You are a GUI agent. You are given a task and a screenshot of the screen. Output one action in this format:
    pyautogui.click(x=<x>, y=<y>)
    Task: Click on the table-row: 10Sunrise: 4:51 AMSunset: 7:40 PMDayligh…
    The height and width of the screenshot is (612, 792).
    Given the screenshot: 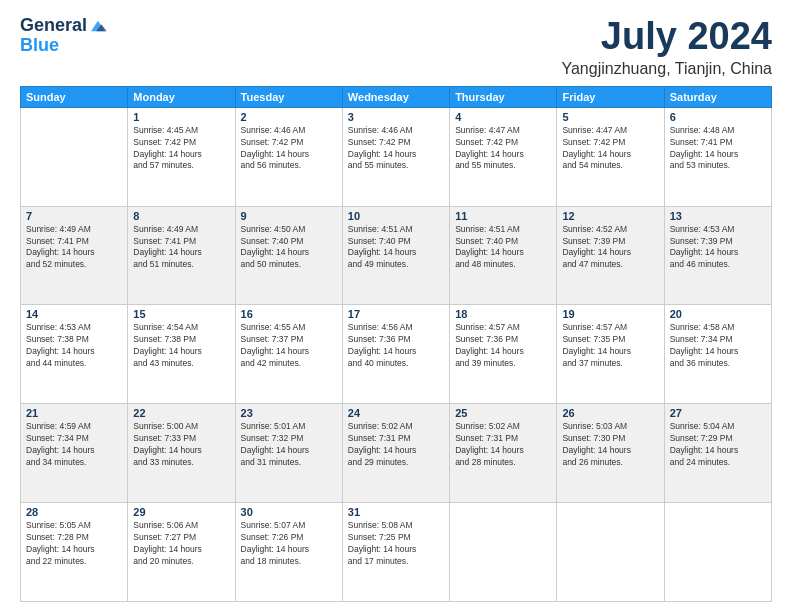 What is the action you would take?
    pyautogui.click(x=396, y=256)
    